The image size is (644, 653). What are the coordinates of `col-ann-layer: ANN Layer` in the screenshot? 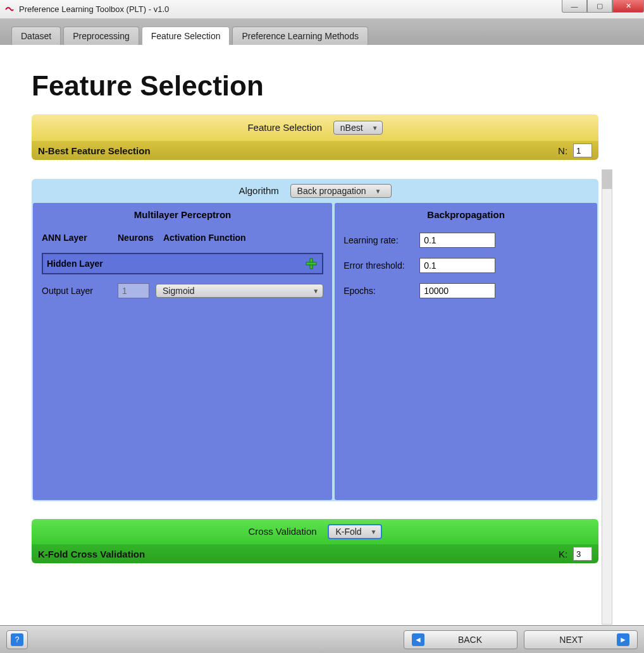 It's located at (80, 238).